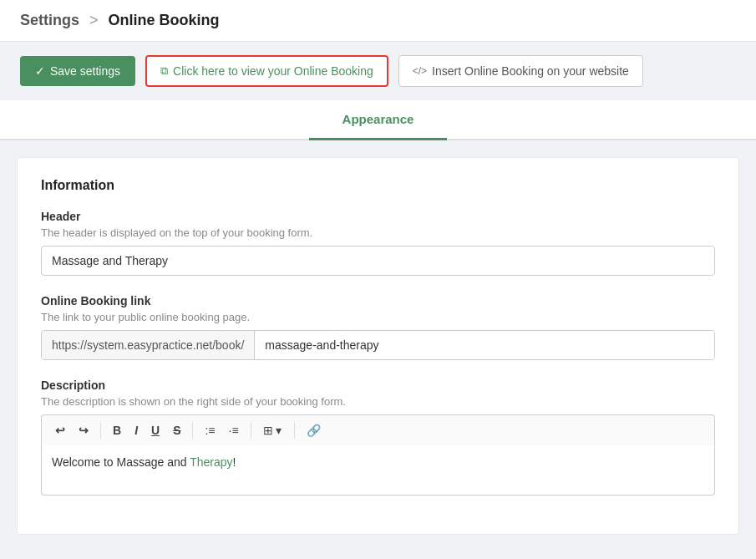 The width and height of the screenshot is (756, 559). Describe the element at coordinates (378, 261) in the screenshot. I see `header-input` at that location.